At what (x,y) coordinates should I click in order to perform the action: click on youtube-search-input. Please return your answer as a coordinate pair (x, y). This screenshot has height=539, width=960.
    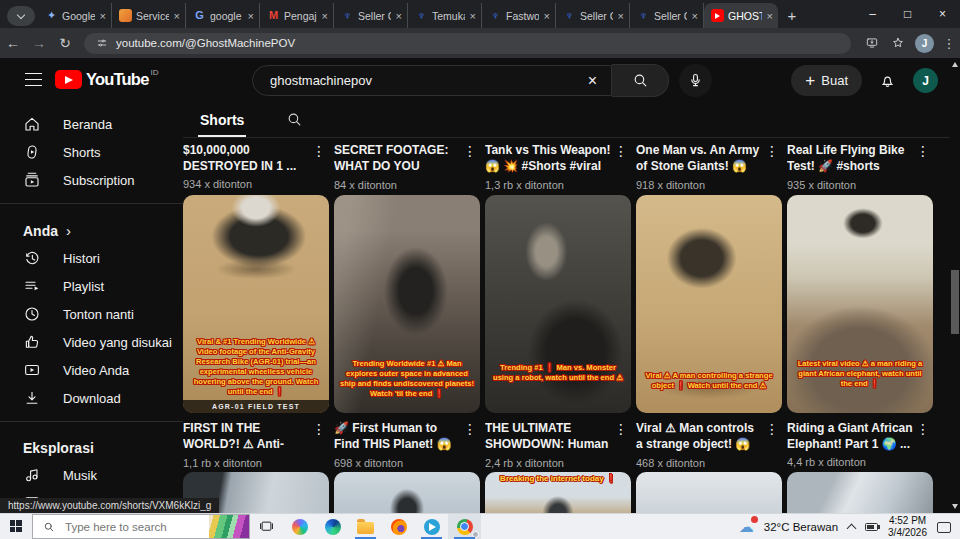
    Looking at the image, I should click on (425, 80).